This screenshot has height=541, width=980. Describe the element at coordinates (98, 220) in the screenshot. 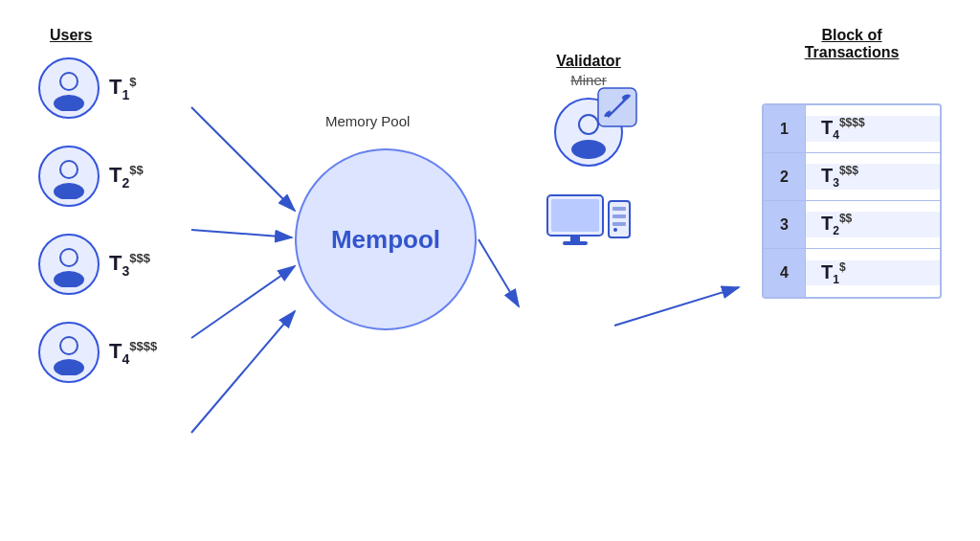

I see `users-column: T1$ T2$$ T3$$$` at that location.